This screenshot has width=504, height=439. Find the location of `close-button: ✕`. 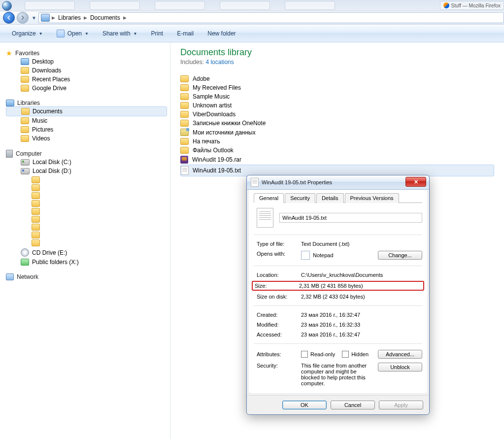

close-button: ✕ is located at coordinates (416, 182).